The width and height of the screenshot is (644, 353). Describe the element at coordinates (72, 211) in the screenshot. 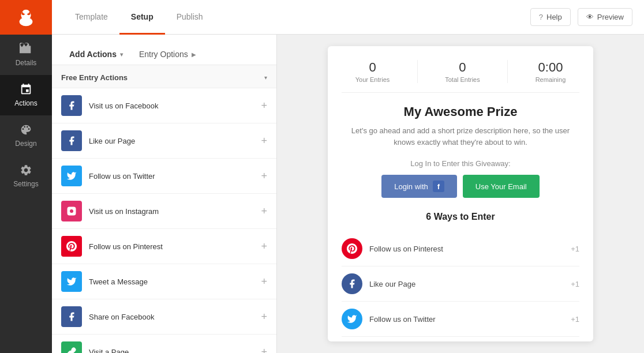

I see `action-icon-visit-instagram` at that location.